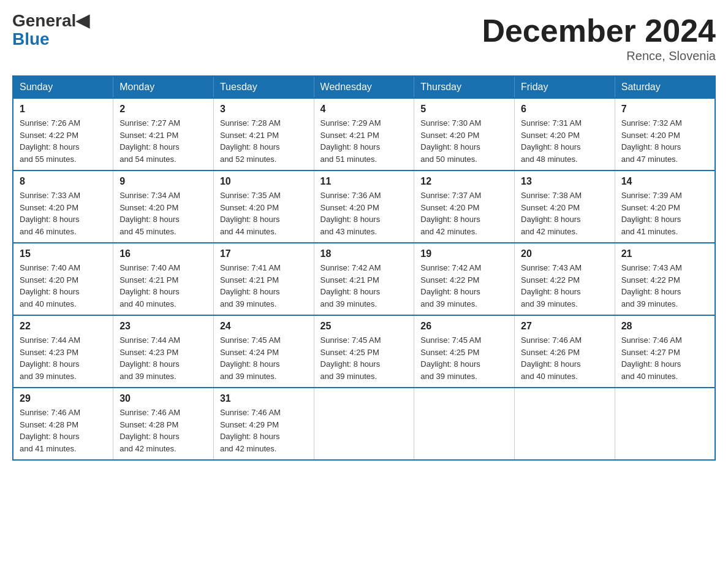  I want to click on title-section: December 2024 Rence, Slovenia, so click(599, 38).